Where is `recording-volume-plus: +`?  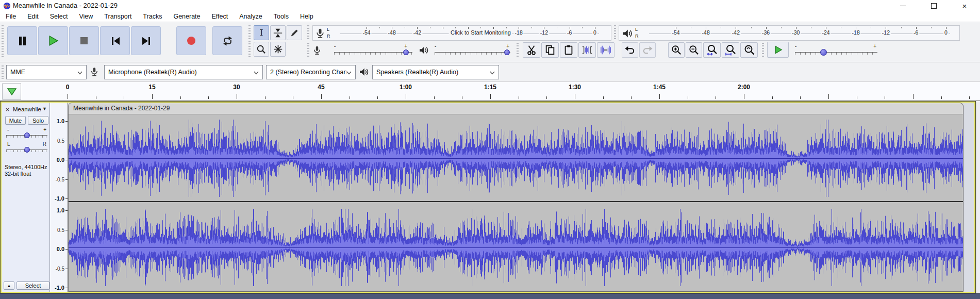 recording-volume-plus: + is located at coordinates (406, 46).